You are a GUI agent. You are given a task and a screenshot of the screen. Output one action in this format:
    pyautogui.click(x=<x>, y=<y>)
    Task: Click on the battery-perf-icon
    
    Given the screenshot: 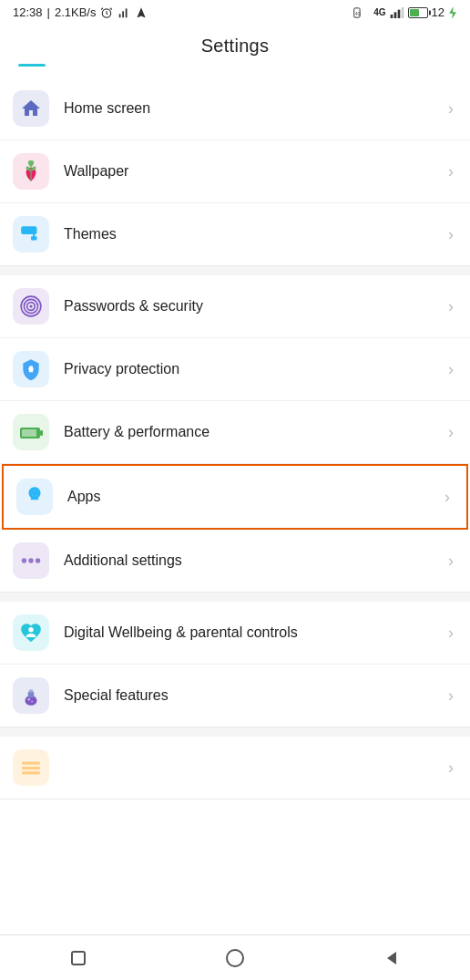 What is the action you would take?
    pyautogui.click(x=31, y=432)
    